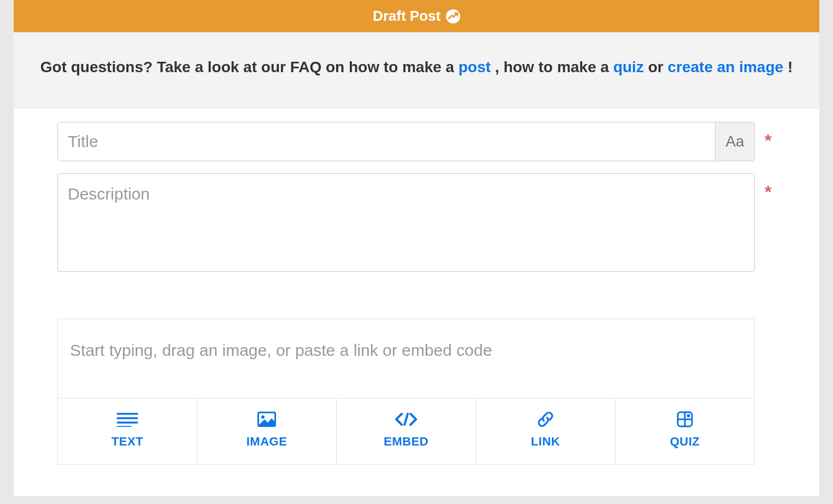  What do you see at coordinates (685, 419) in the screenshot?
I see `grid-icon` at bounding box center [685, 419].